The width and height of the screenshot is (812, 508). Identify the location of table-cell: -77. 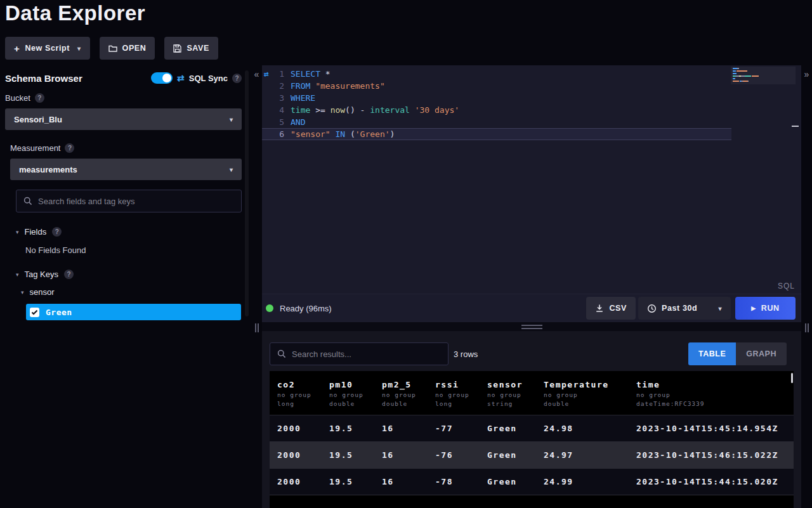
(454, 429).